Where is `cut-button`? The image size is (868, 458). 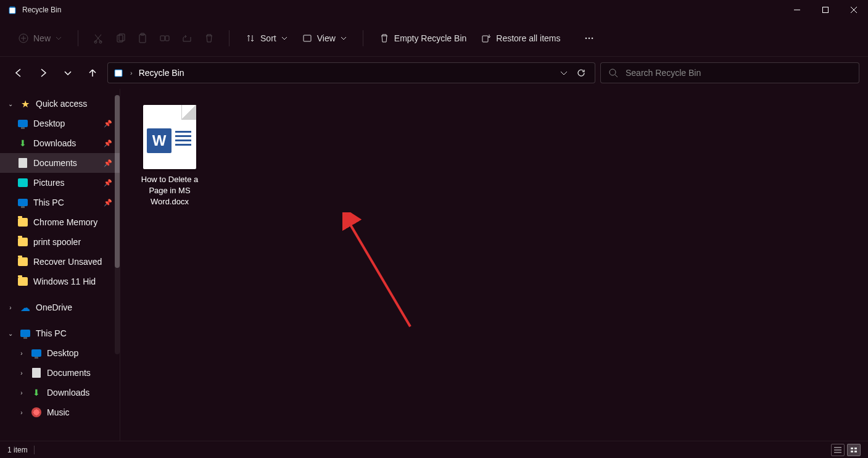
cut-button is located at coordinates (98, 38).